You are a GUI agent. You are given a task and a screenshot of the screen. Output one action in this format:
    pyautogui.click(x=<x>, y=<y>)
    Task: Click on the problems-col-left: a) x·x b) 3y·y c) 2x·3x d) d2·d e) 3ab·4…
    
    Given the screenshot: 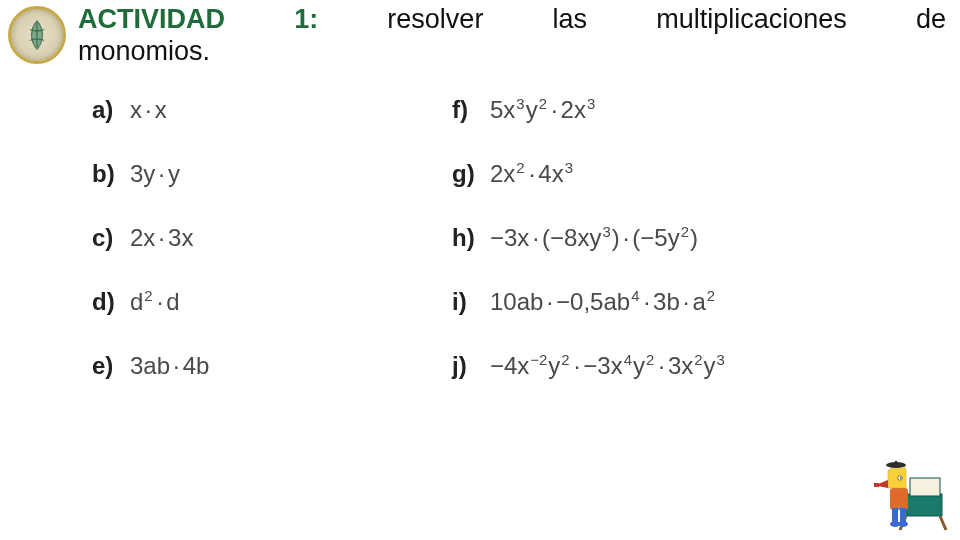 What is the action you would take?
    pyautogui.click(x=150, y=238)
    